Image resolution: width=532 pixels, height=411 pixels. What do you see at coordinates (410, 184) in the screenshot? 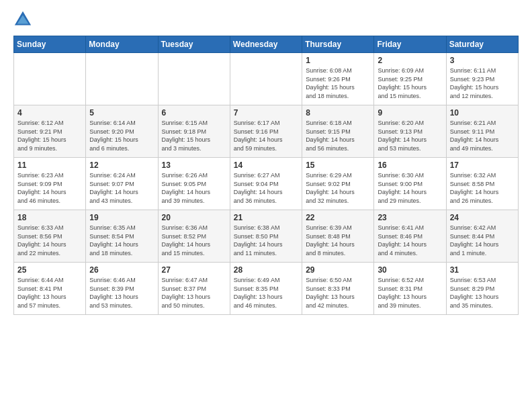
I see `day-cell: 16Sunrise: 6:30 AM Sunset: 9:00 PM Dayli…` at bounding box center [410, 184].